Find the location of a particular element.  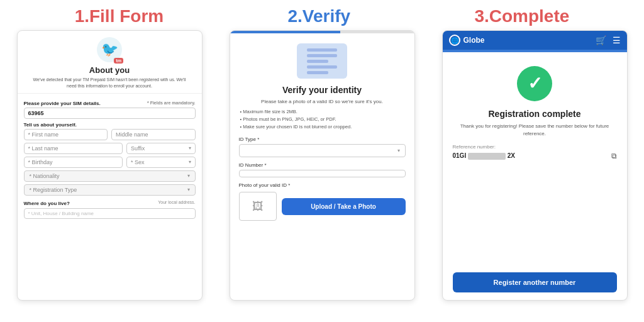

verify-subtitle: Please take a photo of a valid ID so we'… is located at coordinates (322, 102).